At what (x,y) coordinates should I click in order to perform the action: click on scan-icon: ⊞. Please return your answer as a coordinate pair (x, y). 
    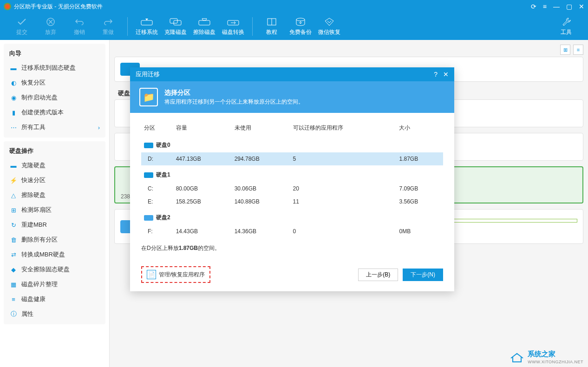
    Looking at the image, I should click on (13, 210).